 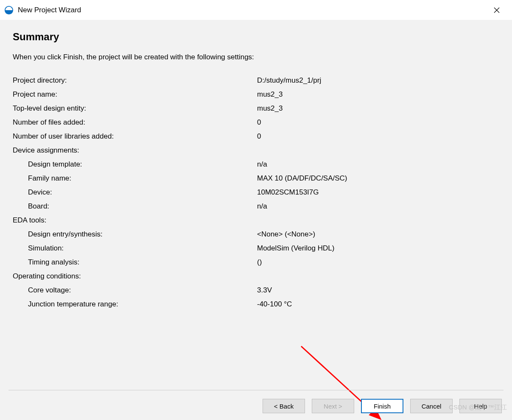 I want to click on summary-row-value: MAX 10 (DA/DF/DC/SA/SC), so click(x=379, y=178).